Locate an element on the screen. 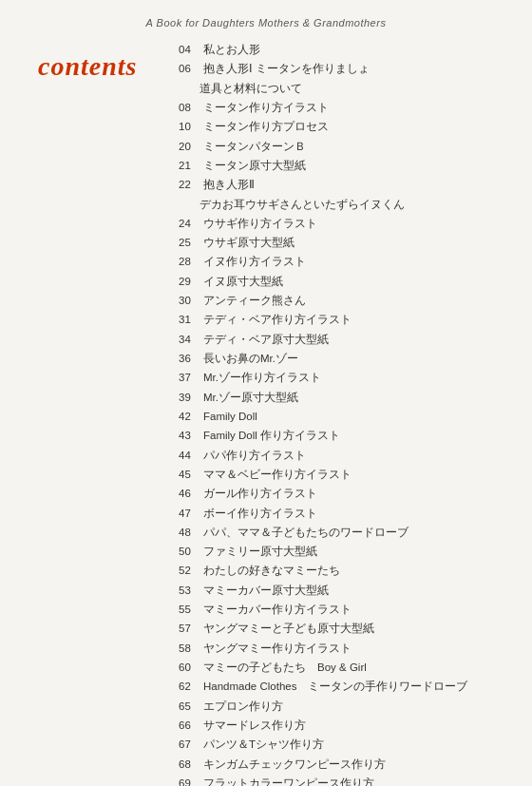 The width and height of the screenshot is (532, 786). toc-number: 39 is located at coordinates (189, 398).